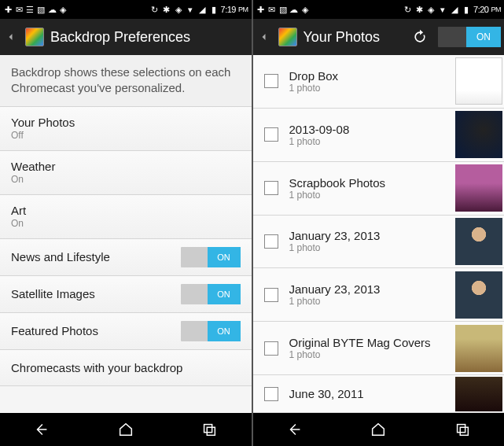  I want to click on album-row: Original BYTE Mag Covers 1 photo, so click(379, 348).